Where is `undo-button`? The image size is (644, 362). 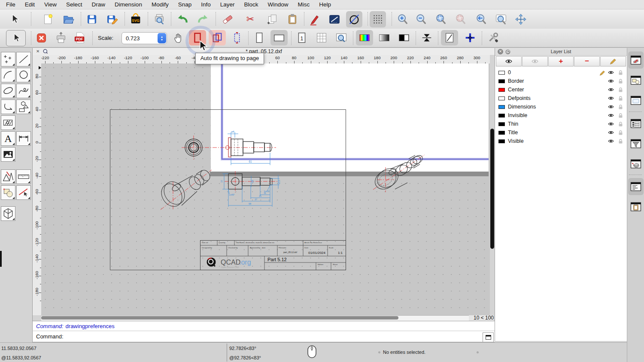
undo-button is located at coordinates (183, 19).